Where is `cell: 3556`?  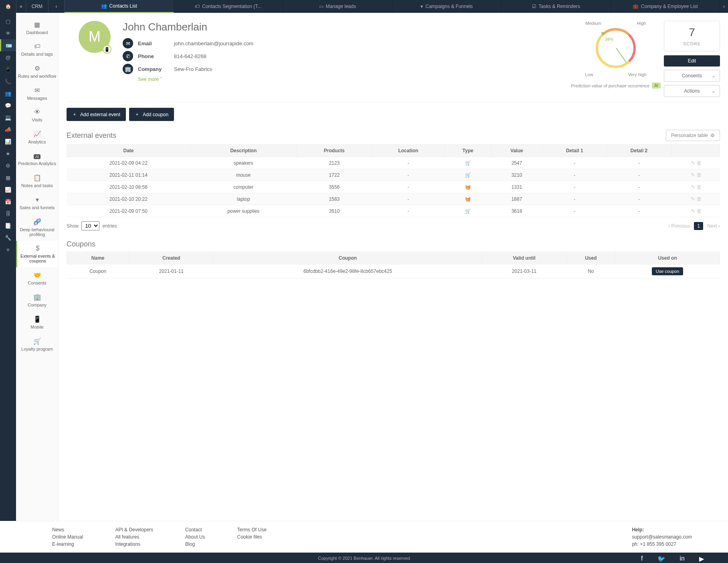 cell: 3556 is located at coordinates (334, 187).